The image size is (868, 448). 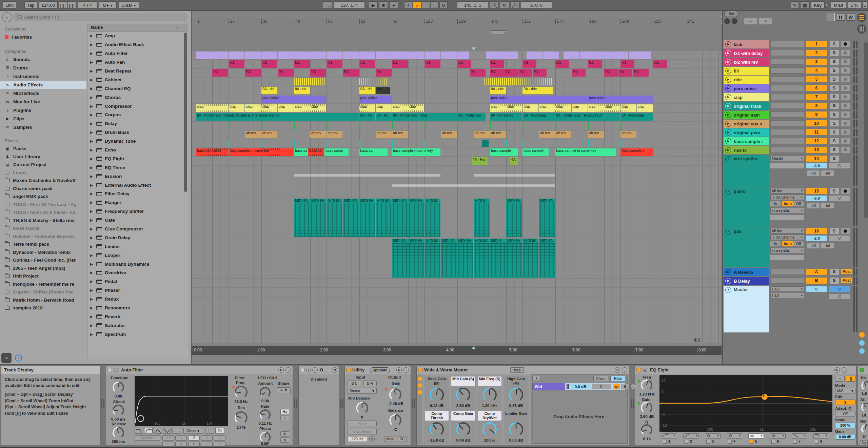 What do you see at coordinates (362, 432) in the screenshot?
I see `bass-mono-button: Bass Mono` at bounding box center [362, 432].